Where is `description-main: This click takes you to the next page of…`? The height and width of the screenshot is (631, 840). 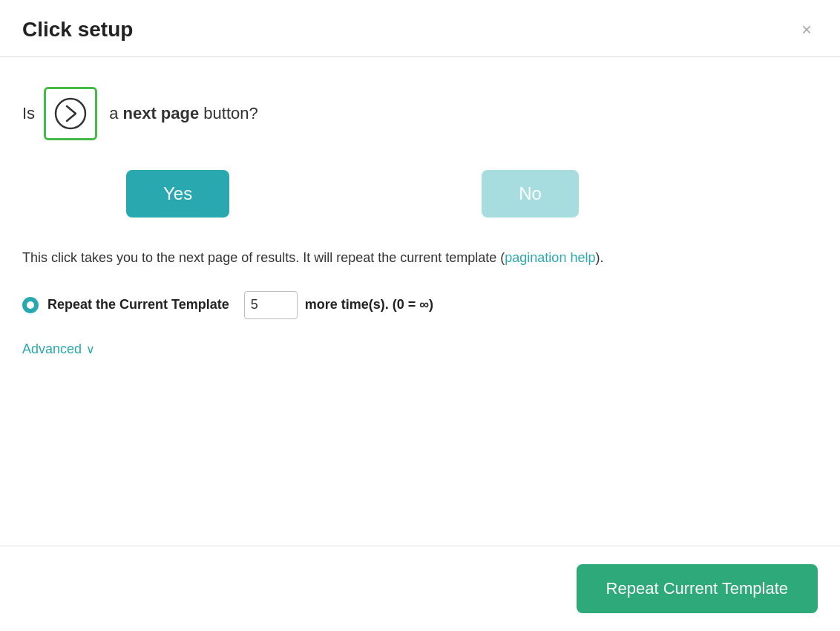 description-main: This click takes you to the next page of… is located at coordinates (263, 258).